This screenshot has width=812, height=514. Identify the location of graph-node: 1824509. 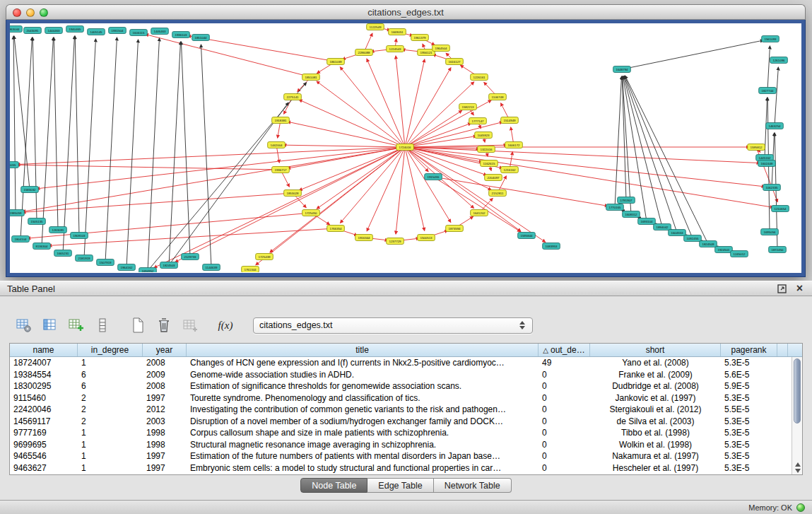
(708, 245).